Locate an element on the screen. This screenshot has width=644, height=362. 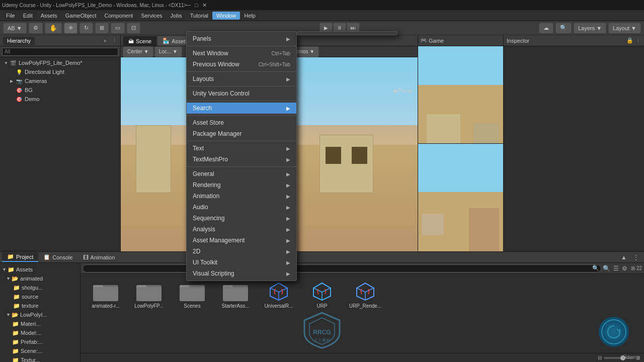
scale-tool: ⊞ is located at coordinates (102, 28).